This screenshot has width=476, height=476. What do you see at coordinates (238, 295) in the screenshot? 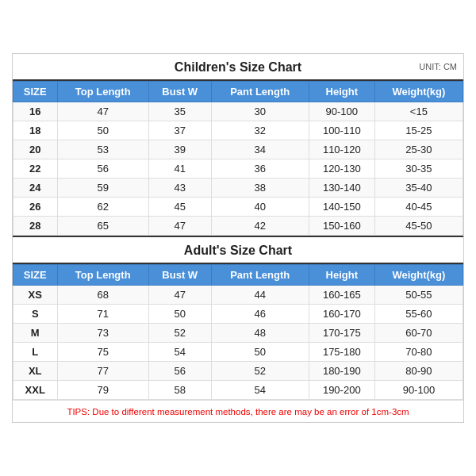
I see `table-row: XS684744160-16550-55` at bounding box center [238, 295].